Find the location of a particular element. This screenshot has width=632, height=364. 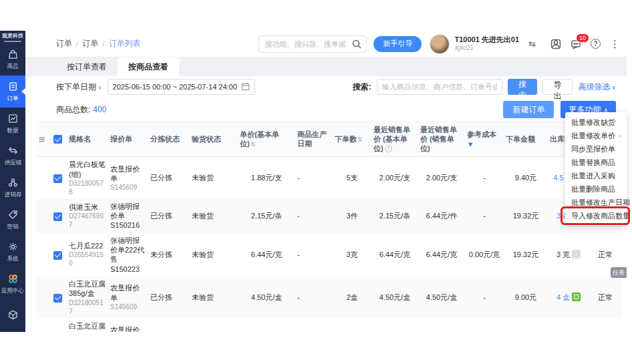

table-row: 晨光白板笔(细) D321800578 农垦报价单 S145609 已分拣 未验… is located at coordinates (329, 178).